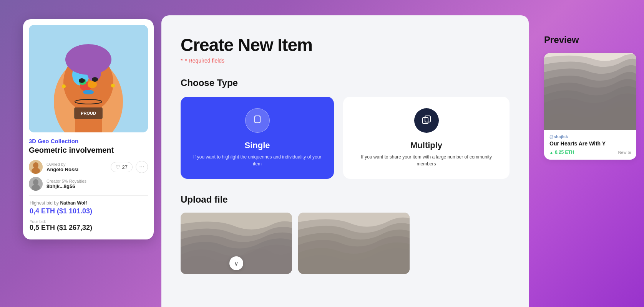 The height and width of the screenshot is (307, 644). Describe the element at coordinates (88, 211) in the screenshot. I see `highest-bid-amount: 0,4 ETH ($1 101.03)` at that location.